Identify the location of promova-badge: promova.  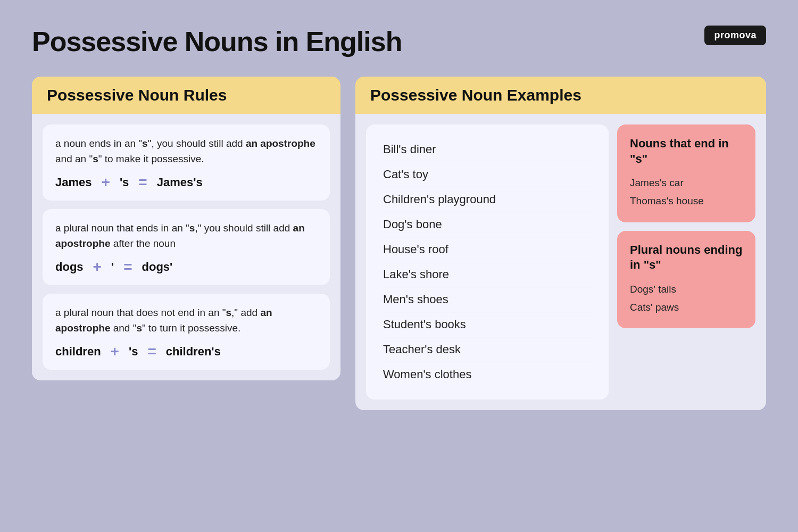
(735, 35).